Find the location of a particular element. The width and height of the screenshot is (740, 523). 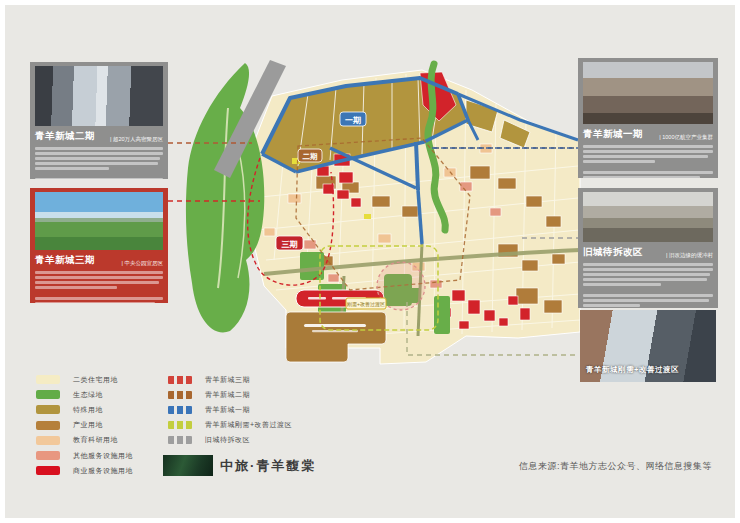

industry-center-landmark is located at coordinates (336, 337).